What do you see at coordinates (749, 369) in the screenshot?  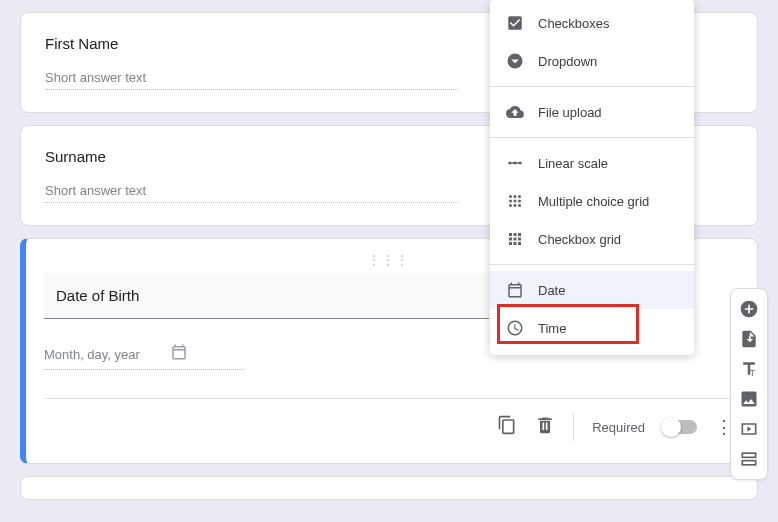 I see `add-title-button: T` at bounding box center [749, 369].